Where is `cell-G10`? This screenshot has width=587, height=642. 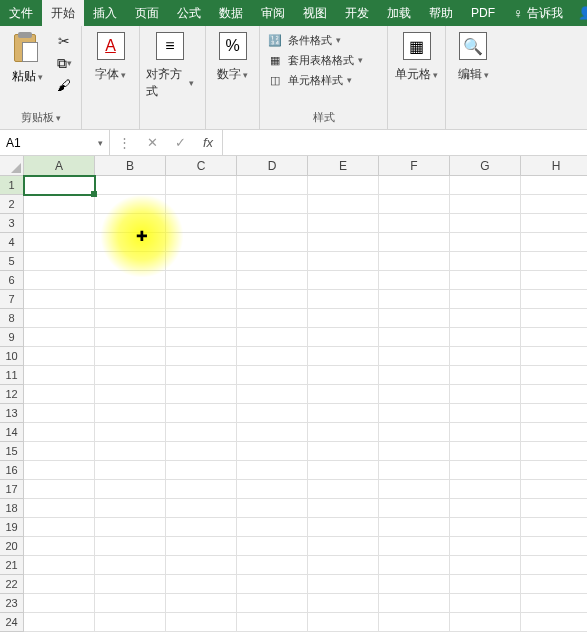
cell-G10 is located at coordinates (486, 356).